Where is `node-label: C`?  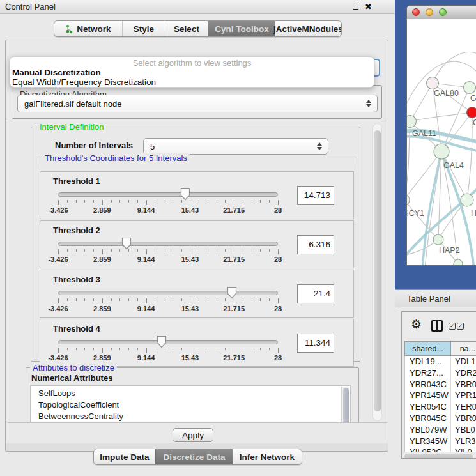
node-label: C is located at coordinates (474, 123).